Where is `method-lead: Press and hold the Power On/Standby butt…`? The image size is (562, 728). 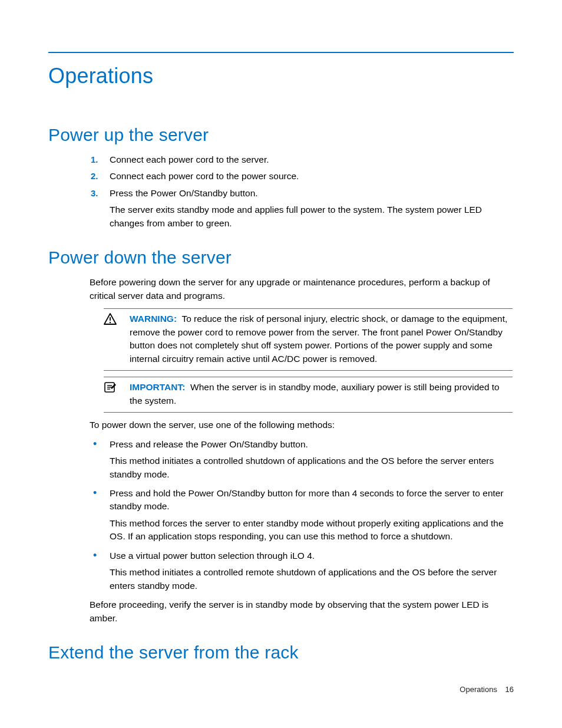 method-lead: Press and hold the Power On/Standby butt… is located at coordinates (306, 500).